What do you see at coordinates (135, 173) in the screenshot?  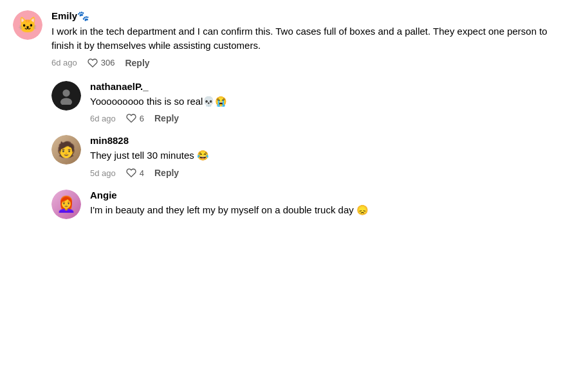 I see `min-like-button: 4` at bounding box center [135, 173].